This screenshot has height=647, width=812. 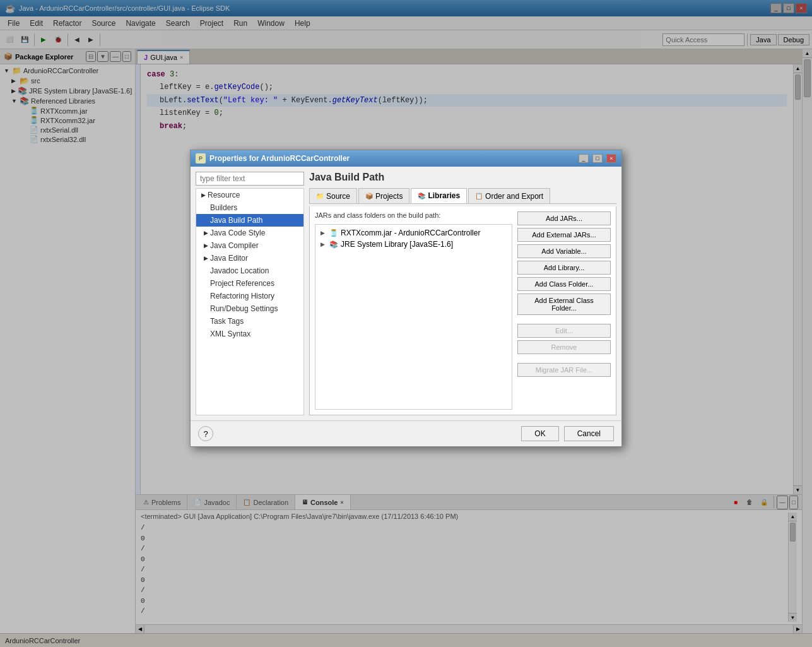 I want to click on menu-file: File, so click(x=14, y=23).